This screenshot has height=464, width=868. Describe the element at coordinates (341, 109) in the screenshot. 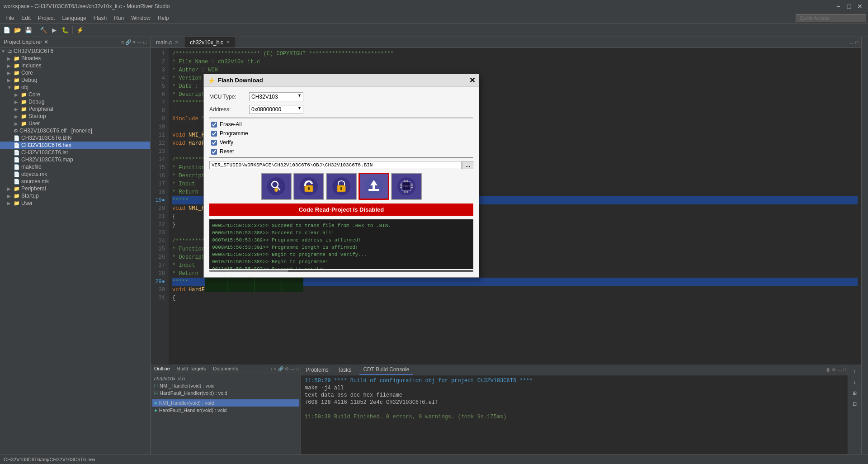

I see `flash-address-row: Address: 0x08000000` at that location.